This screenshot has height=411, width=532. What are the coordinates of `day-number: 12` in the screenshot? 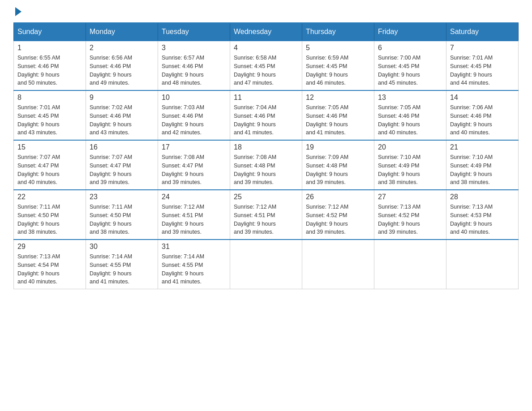 It's located at (338, 98).